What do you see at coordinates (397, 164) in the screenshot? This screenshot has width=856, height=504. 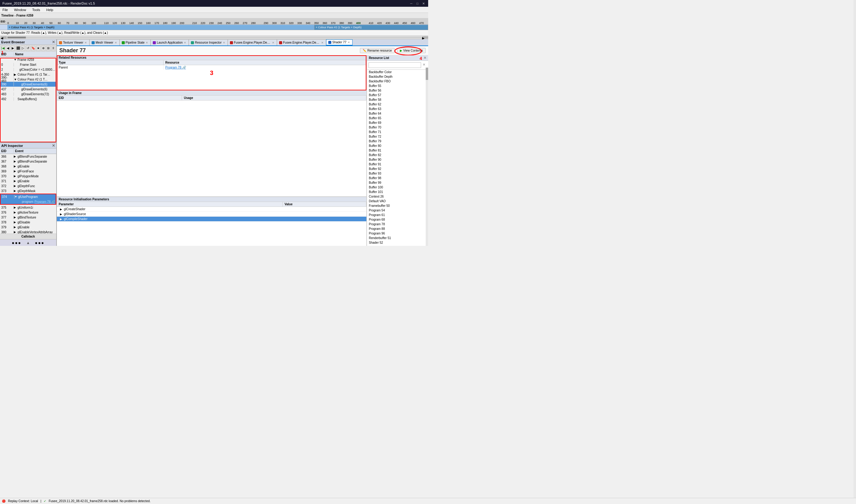 I see `resource-item-buf91: Buffer 91` at bounding box center [397, 164].